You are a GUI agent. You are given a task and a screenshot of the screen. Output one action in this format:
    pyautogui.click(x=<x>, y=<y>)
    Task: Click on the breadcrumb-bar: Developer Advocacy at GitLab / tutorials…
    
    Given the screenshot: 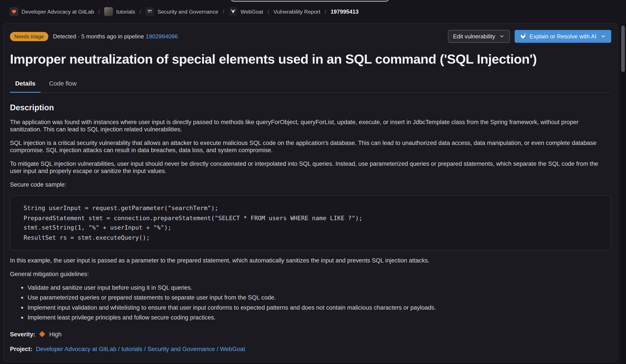 What is the action you would take?
    pyautogui.click(x=313, y=12)
    